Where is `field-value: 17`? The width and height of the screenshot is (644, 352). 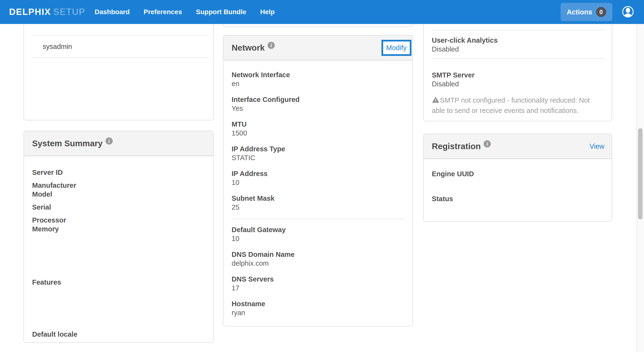
field-value: 17 is located at coordinates (318, 288).